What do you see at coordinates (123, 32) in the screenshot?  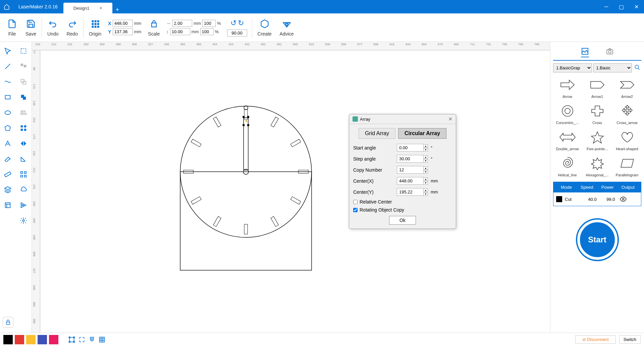 I see `y-input` at bounding box center [123, 32].